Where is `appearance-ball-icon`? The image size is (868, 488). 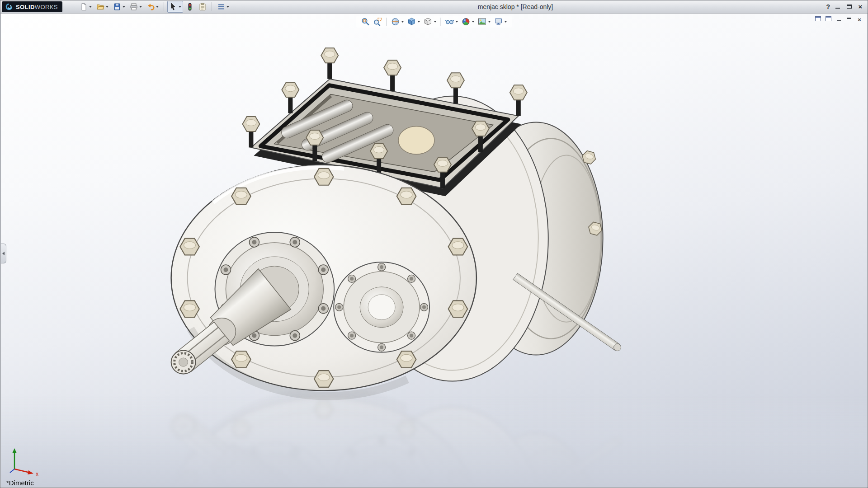
appearance-ball-icon is located at coordinates (466, 22).